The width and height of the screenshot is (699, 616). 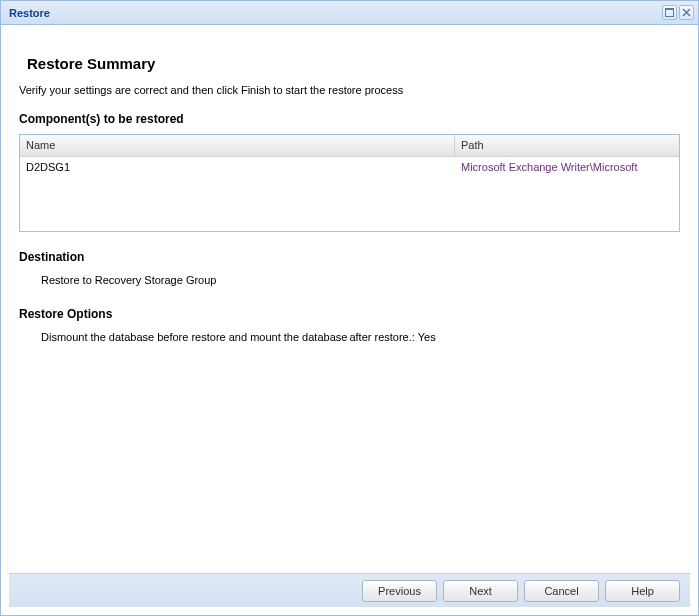 What do you see at coordinates (350, 168) in the screenshot?
I see `table-row: D2DSG1 Microsoft Exchange Writer\Microso…` at bounding box center [350, 168].